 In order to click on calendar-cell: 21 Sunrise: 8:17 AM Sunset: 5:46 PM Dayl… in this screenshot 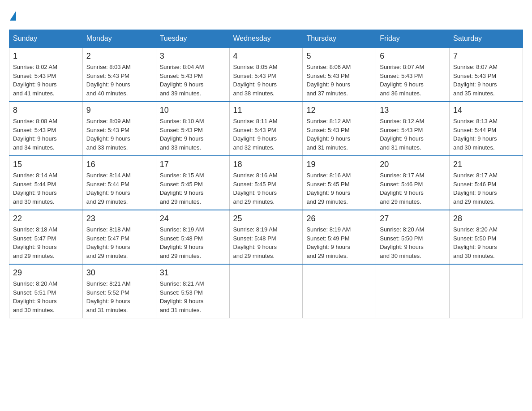, I will do `click(486, 183)`.